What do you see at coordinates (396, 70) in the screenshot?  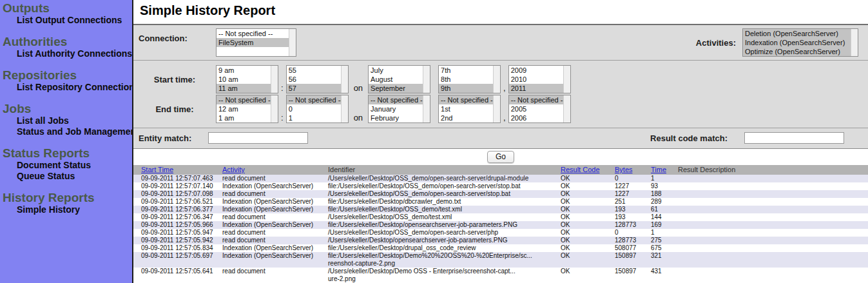 I see `listbox-option: July` at bounding box center [396, 70].